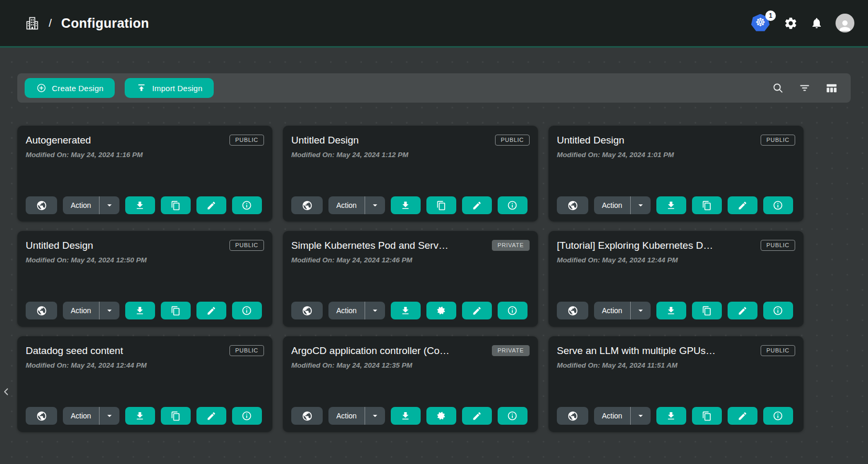 The width and height of the screenshot is (868, 464). What do you see at coordinates (32, 23) in the screenshot?
I see `organization-building-icon` at bounding box center [32, 23].